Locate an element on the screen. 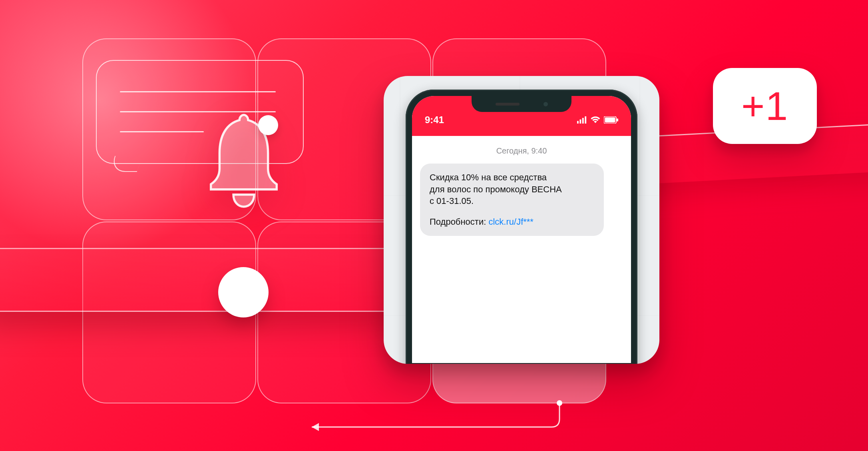 The image size is (868, 451). sms-bubble: Скидка 10% на все средства для волос по … is located at coordinates (512, 200).